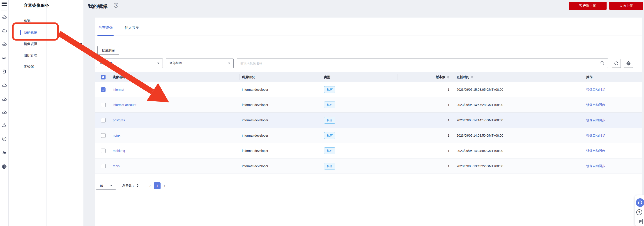  I want to click on cloud-server-icon, so click(4, 17).